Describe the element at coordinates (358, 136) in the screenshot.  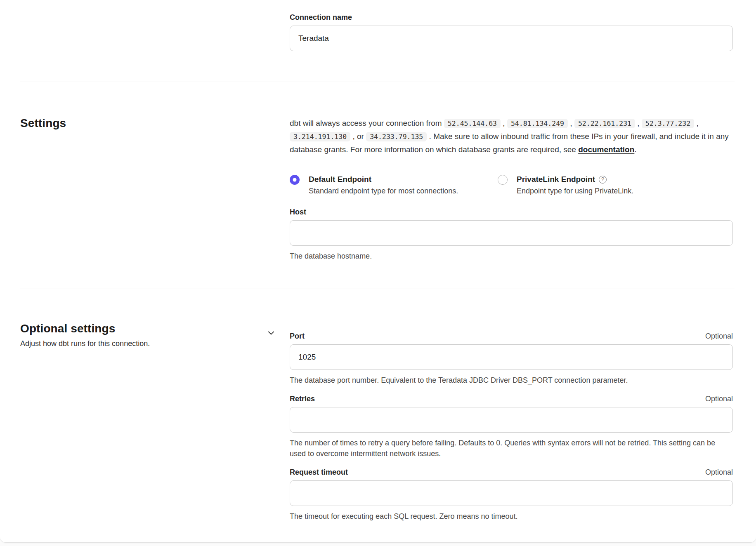
I see `ip-notice-text: , or` at that location.